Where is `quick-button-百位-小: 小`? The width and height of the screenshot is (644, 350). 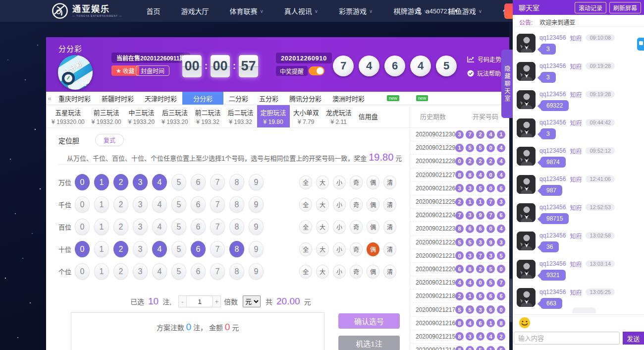
quick-button-百位-小: 小 is located at coordinates (339, 227).